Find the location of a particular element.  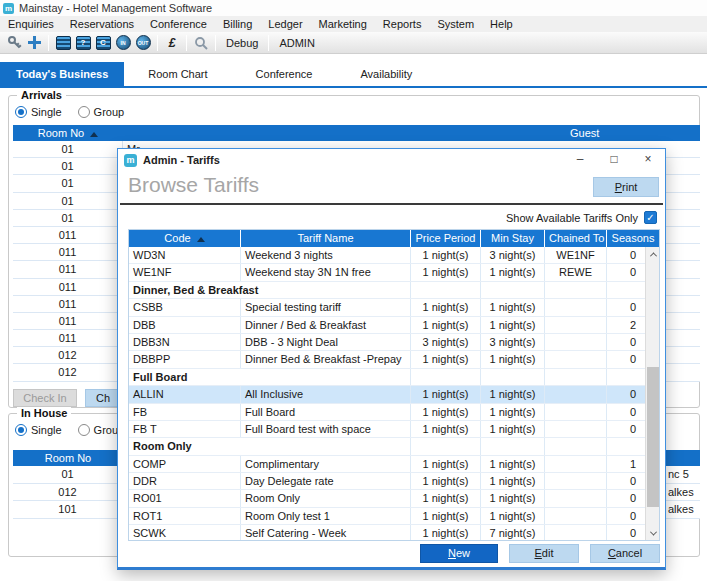

close-button: × is located at coordinates (648, 160).